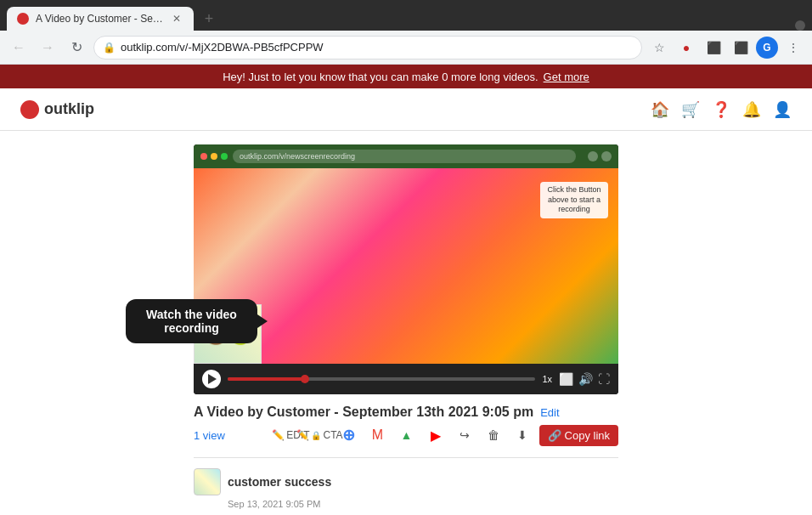  I want to click on views-row: 1 view ✏️ EDIT ✏️ 🔒 CTA ⊕ M ▲, so click(406, 435).